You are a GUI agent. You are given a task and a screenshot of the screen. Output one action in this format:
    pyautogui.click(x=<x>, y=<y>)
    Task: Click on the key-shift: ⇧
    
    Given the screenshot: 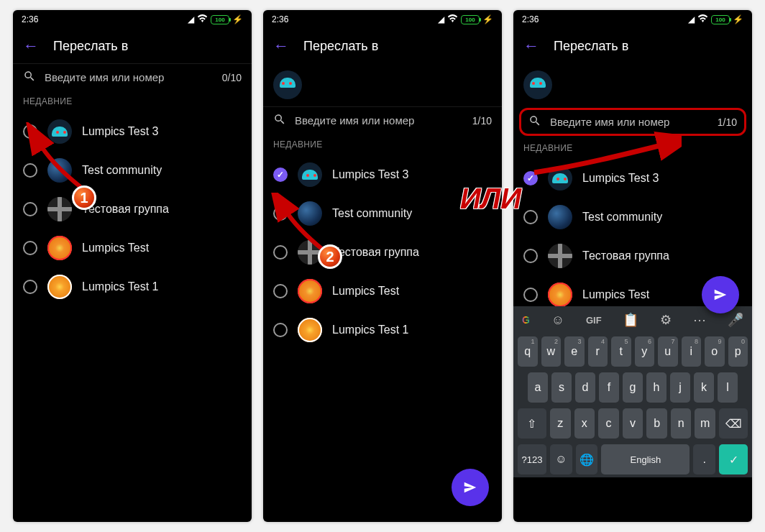 What is the action you would take?
    pyautogui.click(x=532, y=423)
    